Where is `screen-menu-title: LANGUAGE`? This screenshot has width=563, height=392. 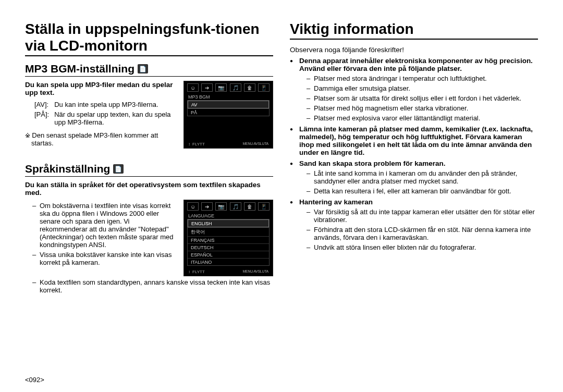
screen-menu-title: LANGUAGE is located at coordinates (228, 216).